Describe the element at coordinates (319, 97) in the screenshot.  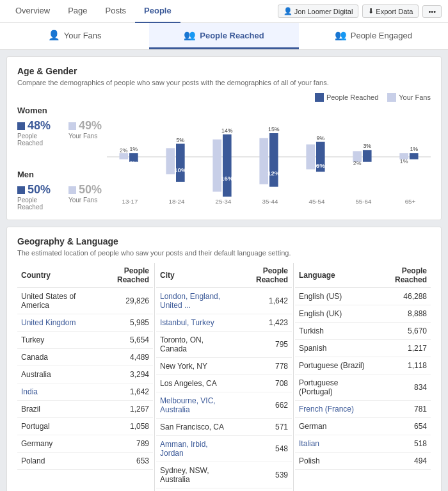
I see `reached-legend-box` at that location.